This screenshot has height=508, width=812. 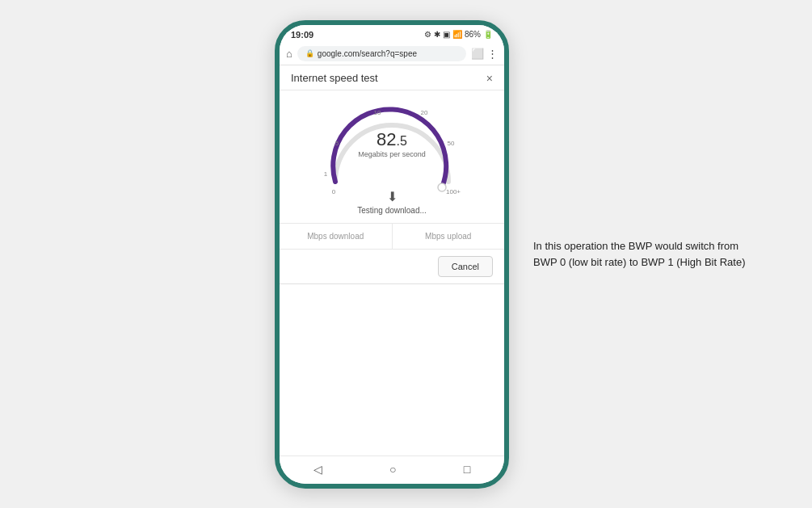 I want to click on tick-20: 20, so click(x=425, y=113).